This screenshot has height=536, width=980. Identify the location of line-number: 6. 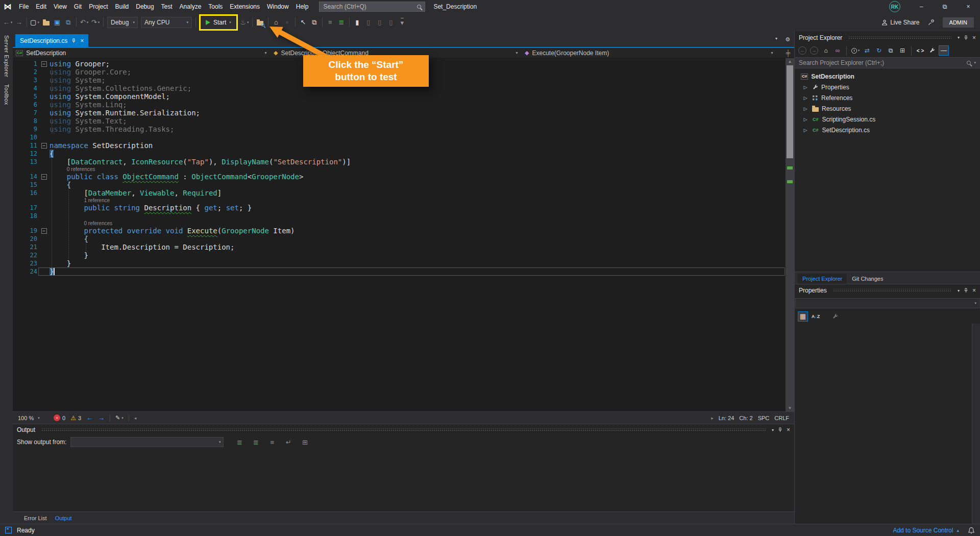
(26, 105).